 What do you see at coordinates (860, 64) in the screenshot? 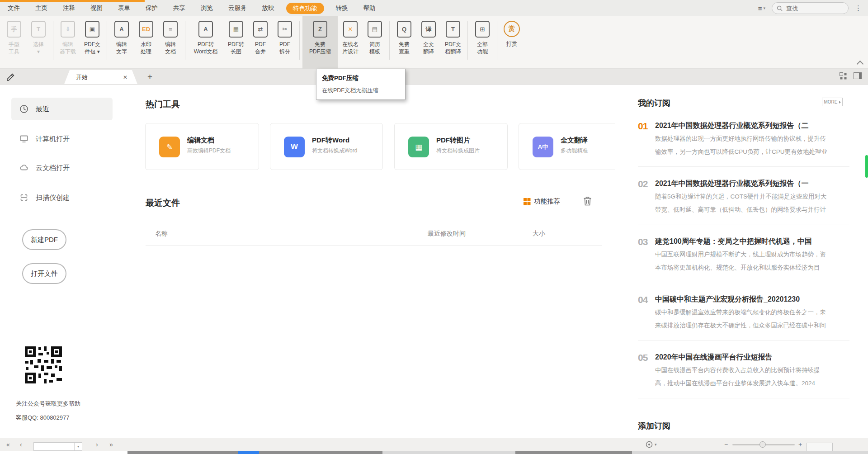
I see `collapse-ribbon-icon` at bounding box center [860, 64].